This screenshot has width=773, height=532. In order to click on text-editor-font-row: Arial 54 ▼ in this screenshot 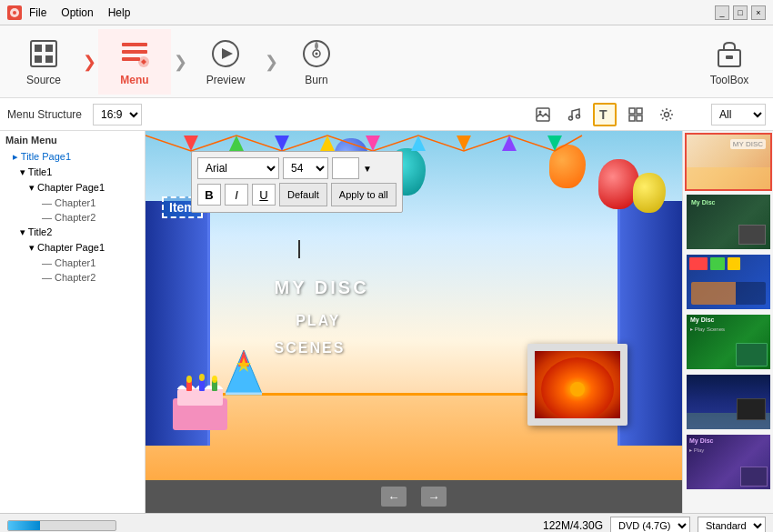, I will do `click(296, 168)`.